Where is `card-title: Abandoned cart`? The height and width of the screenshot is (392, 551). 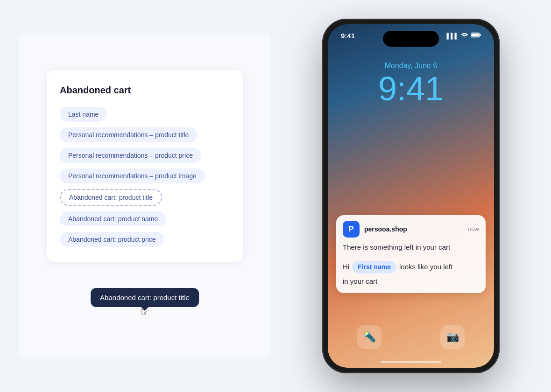 card-title: Abandoned cart is located at coordinates (145, 91).